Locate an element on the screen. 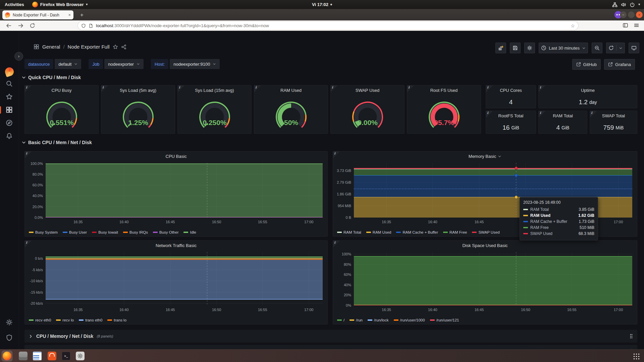  dashboard-settings-button is located at coordinates (530, 48).